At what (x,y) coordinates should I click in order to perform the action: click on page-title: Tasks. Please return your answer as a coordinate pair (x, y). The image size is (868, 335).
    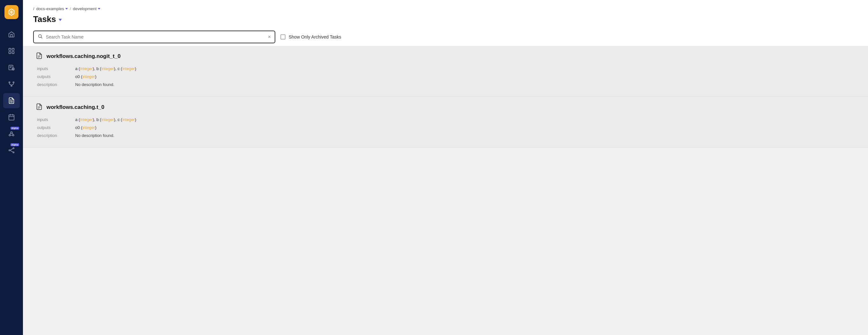
    Looking at the image, I should click on (44, 20).